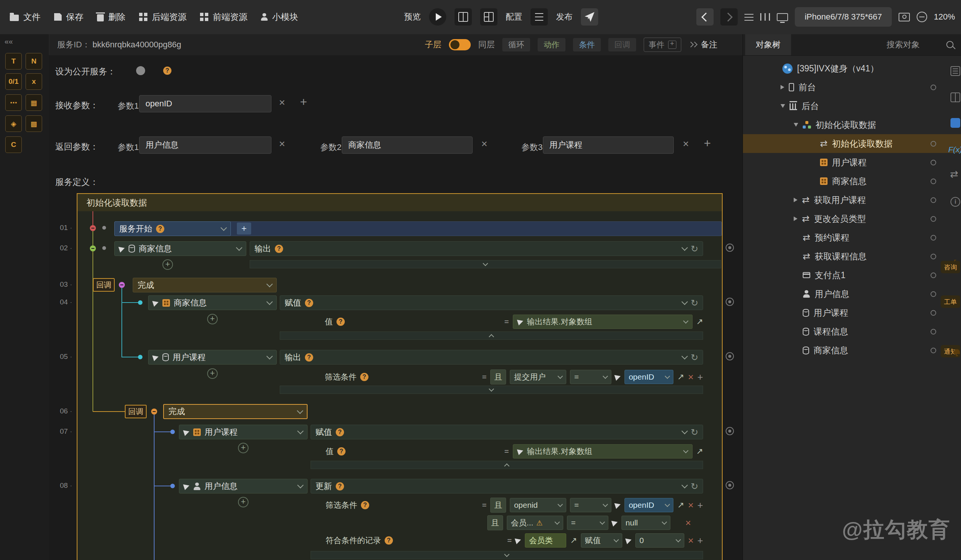  What do you see at coordinates (694, 486) in the screenshot?
I see `refresh-icon` at bounding box center [694, 486].